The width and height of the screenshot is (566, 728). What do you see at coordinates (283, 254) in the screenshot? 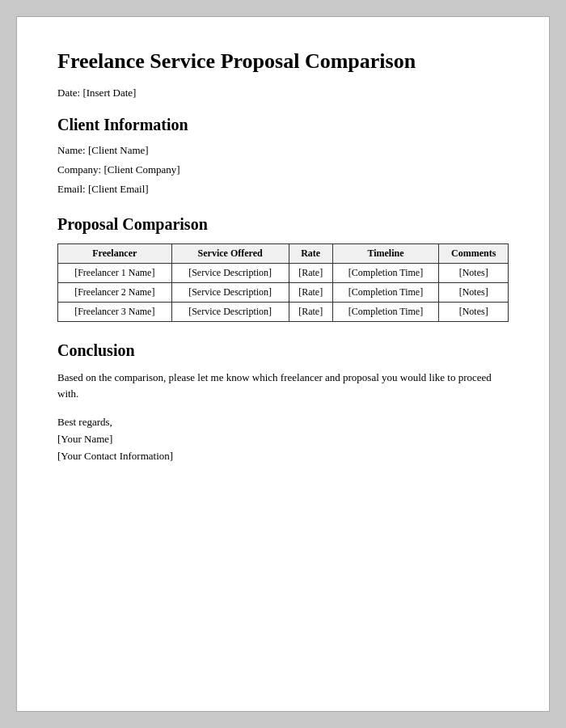
I see `table-header-row: Freelancer Service Offered Rate Timeline…` at bounding box center [283, 254].